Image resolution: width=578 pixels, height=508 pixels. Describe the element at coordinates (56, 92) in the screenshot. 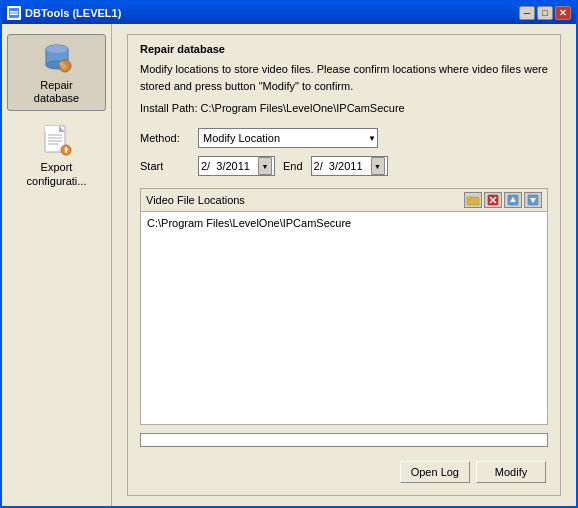

I see `sidebar-label-repair: Repairdatabase` at that location.